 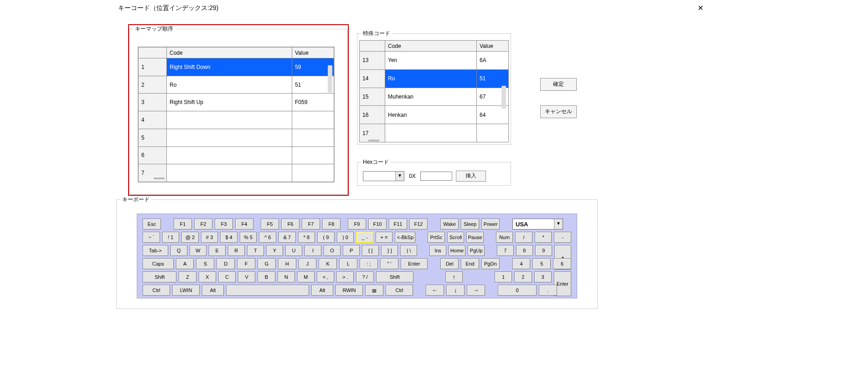 What do you see at coordinates (542, 264) in the screenshot?
I see `key-num5: 5` at bounding box center [542, 264].